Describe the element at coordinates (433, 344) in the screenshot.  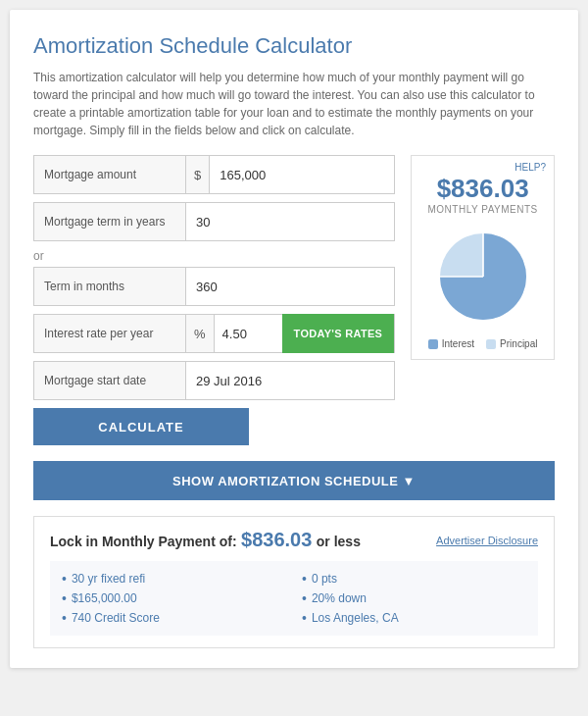
I see `interest-dot` at that location.